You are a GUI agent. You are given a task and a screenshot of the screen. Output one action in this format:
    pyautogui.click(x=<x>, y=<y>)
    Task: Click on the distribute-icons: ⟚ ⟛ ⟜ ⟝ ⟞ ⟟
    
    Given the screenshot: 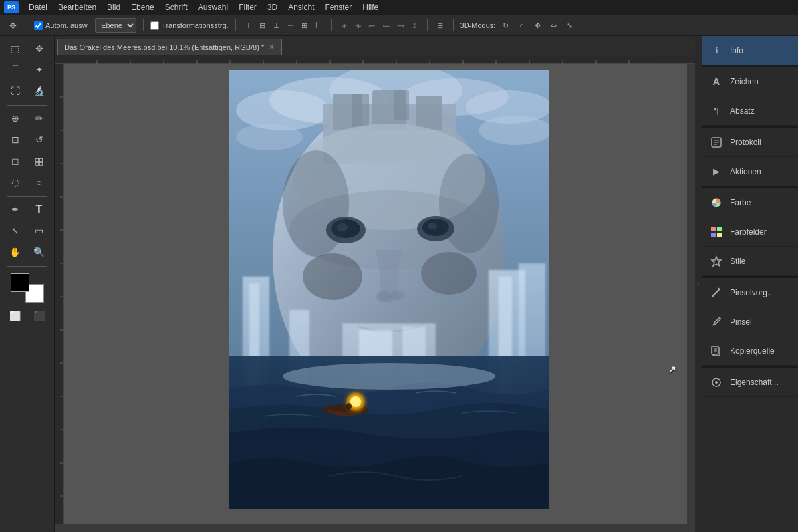 What is the action you would take?
    pyautogui.click(x=379, y=25)
    